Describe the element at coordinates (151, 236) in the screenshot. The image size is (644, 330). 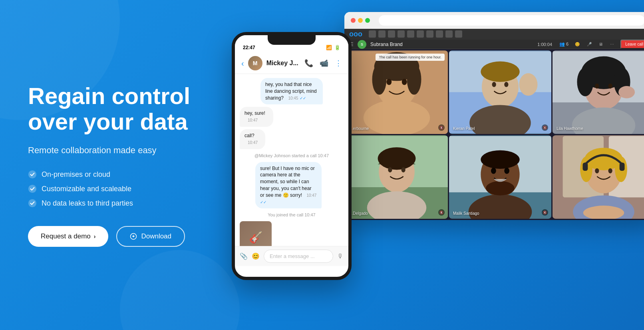
I see `download-button: Download` at that location.